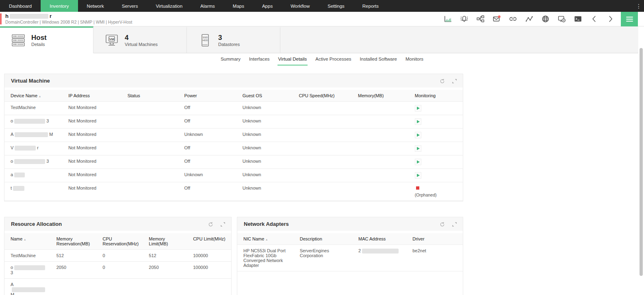  Describe the element at coordinates (435, 239) in the screenshot. I see `column-header-driver: Driver` at that location.